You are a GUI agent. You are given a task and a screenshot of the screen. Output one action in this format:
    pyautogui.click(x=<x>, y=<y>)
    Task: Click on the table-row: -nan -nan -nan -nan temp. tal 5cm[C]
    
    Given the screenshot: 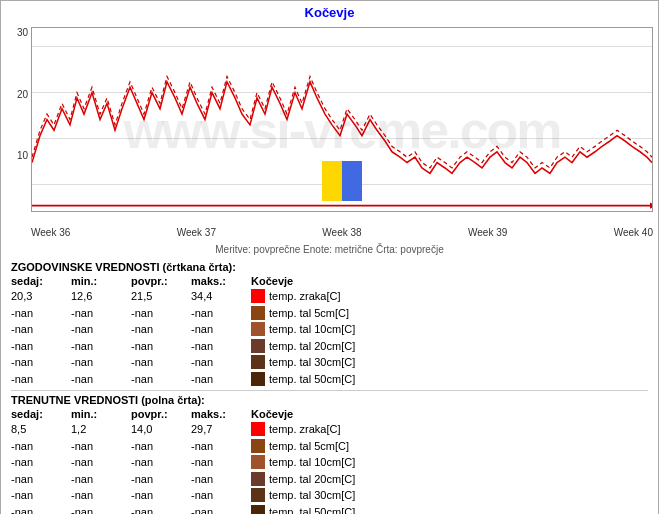 What is the action you would take?
    pyautogui.click(x=330, y=314)
    